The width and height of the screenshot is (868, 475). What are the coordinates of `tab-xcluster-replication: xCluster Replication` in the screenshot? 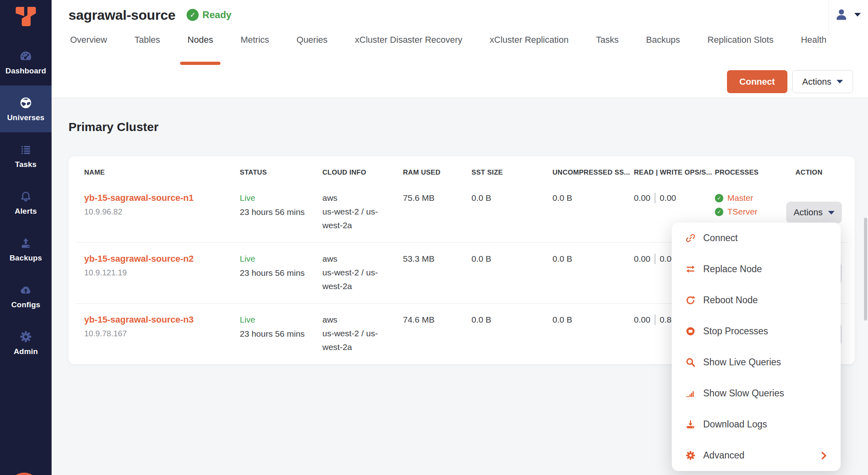 It's located at (529, 50).